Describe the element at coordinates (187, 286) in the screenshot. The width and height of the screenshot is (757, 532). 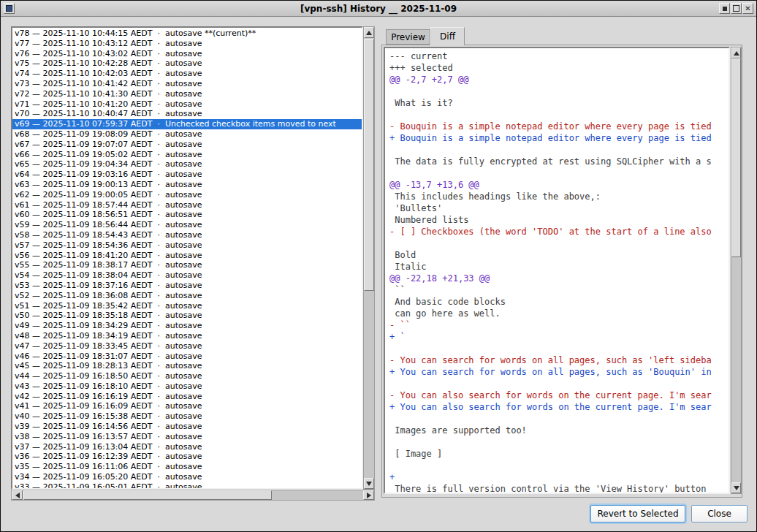
I see `history-list-item: v53 — 2025-11-09 18:37:16 AEDT · autosav…` at that location.